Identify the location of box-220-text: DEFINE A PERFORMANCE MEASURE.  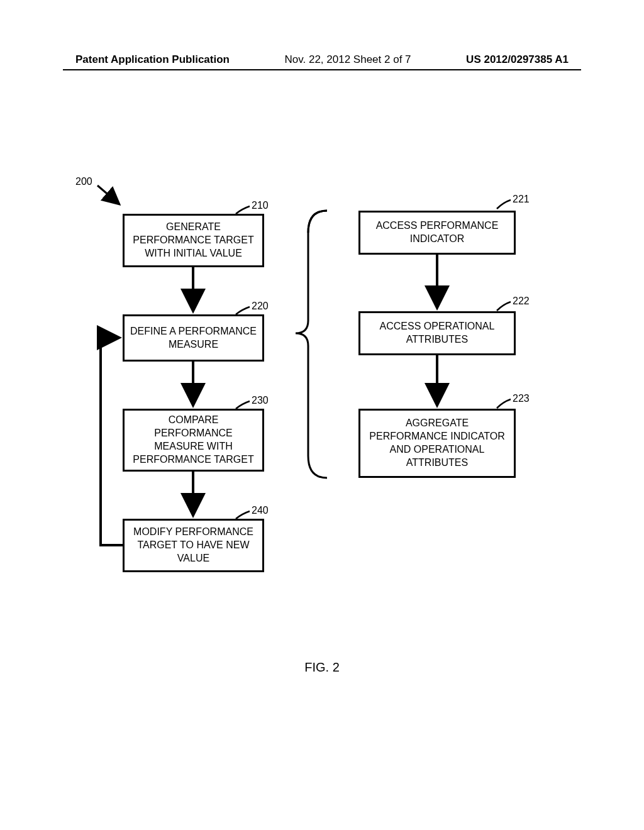
(194, 338).